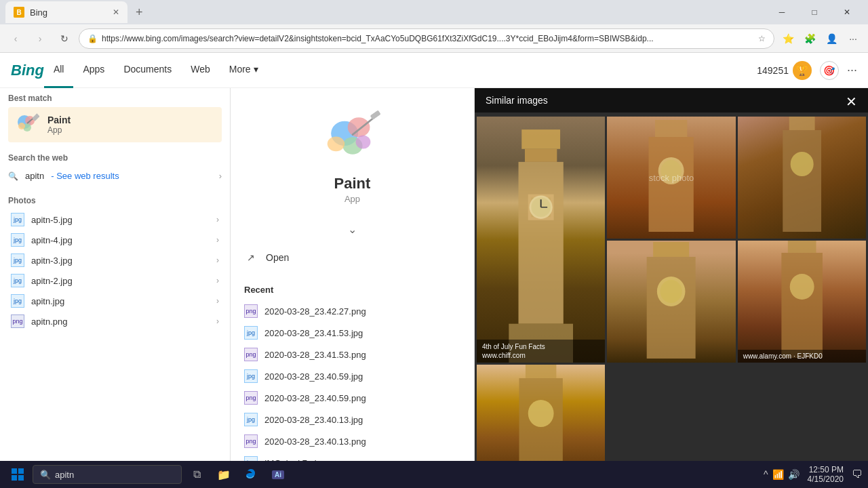 This screenshot has height=488, width=868. Describe the element at coordinates (224, 474) in the screenshot. I see `file-explorer-icon: 📁` at that location.